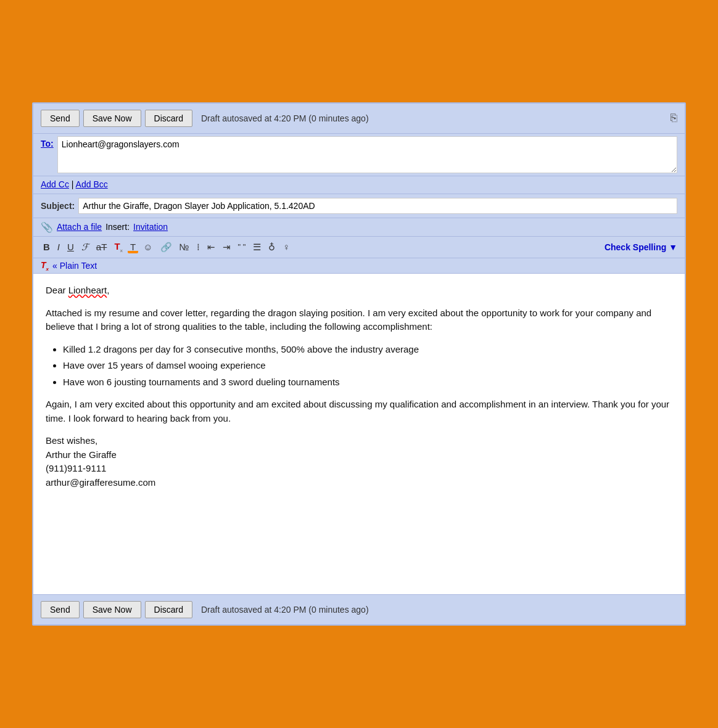 Image resolution: width=718 pixels, height=728 pixels. What do you see at coordinates (242, 247) in the screenshot?
I see `blockquote-button: " "` at bounding box center [242, 247].